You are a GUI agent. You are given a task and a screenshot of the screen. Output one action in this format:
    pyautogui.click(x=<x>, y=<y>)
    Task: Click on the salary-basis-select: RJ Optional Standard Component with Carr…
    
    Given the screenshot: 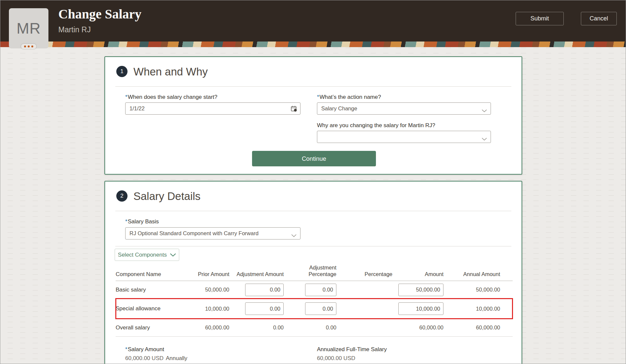 What is the action you would take?
    pyautogui.click(x=213, y=233)
    